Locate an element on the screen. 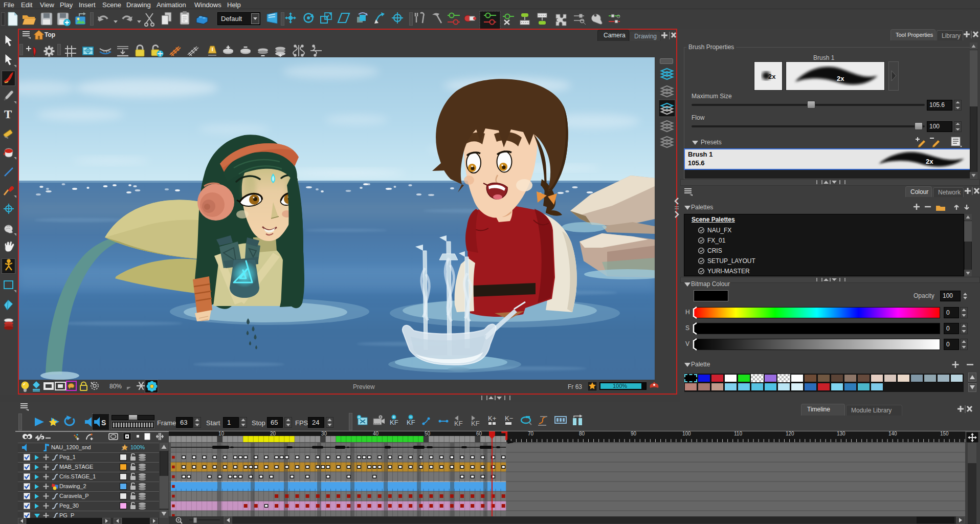 This screenshot has height=524, width=980. svg-text: 120 is located at coordinates (790, 434).